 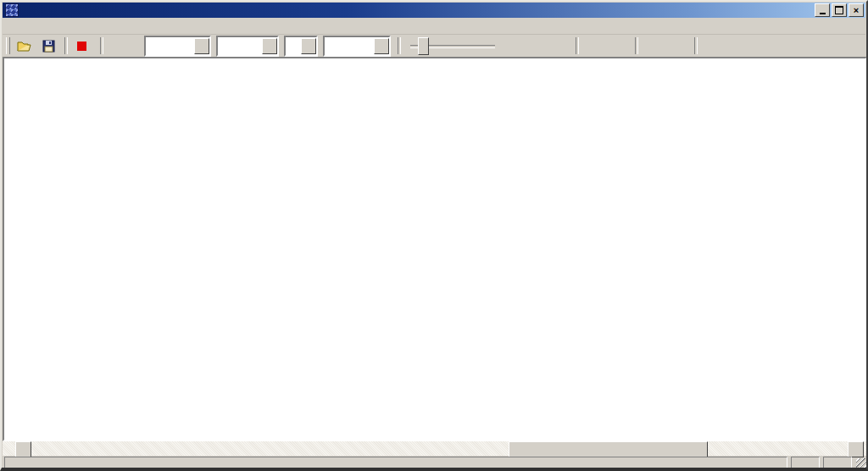 What do you see at coordinates (25, 26) in the screenshot?
I see `menu-view` at bounding box center [25, 26].